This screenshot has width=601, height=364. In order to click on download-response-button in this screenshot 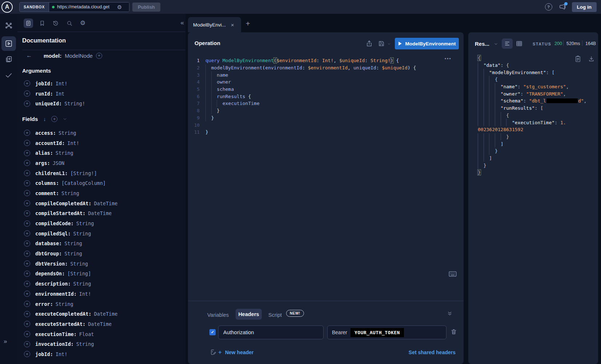, I will do `click(591, 59)`.